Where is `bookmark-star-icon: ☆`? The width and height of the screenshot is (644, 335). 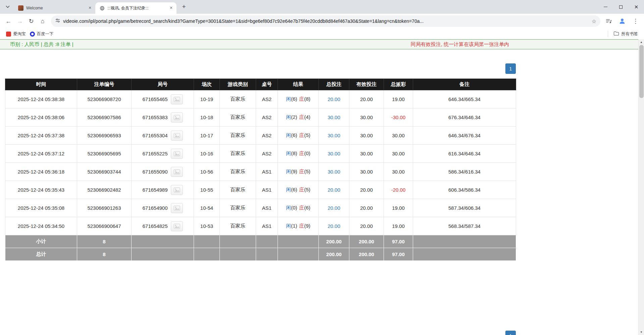
bookmark-star-icon: ☆ is located at coordinates (594, 21).